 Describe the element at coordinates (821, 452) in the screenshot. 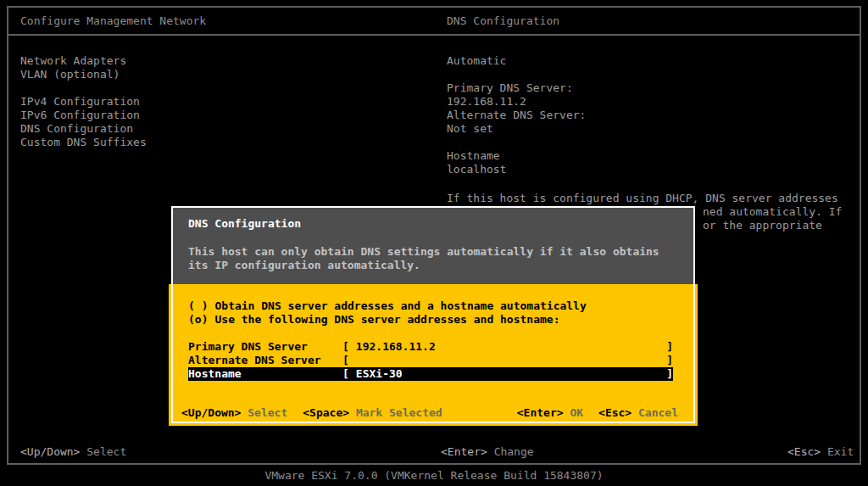

I see `statusbar-esc-hint: <Esc> Exit` at that location.